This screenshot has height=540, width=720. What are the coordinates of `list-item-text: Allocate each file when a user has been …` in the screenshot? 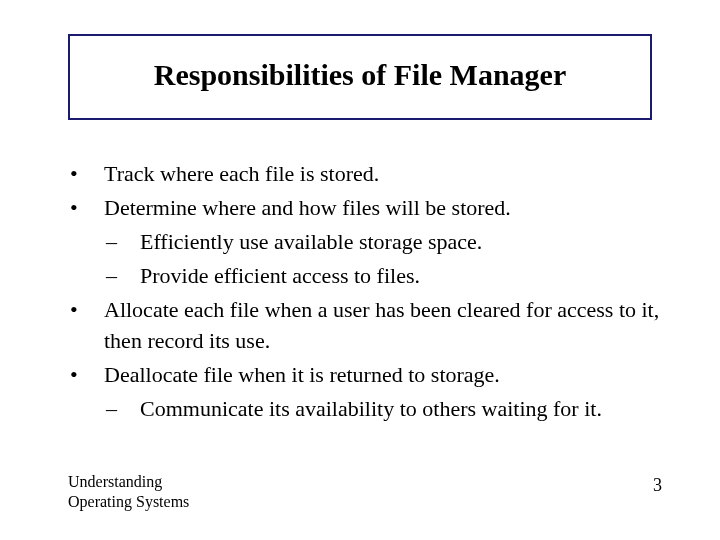 It's located at (386, 326).